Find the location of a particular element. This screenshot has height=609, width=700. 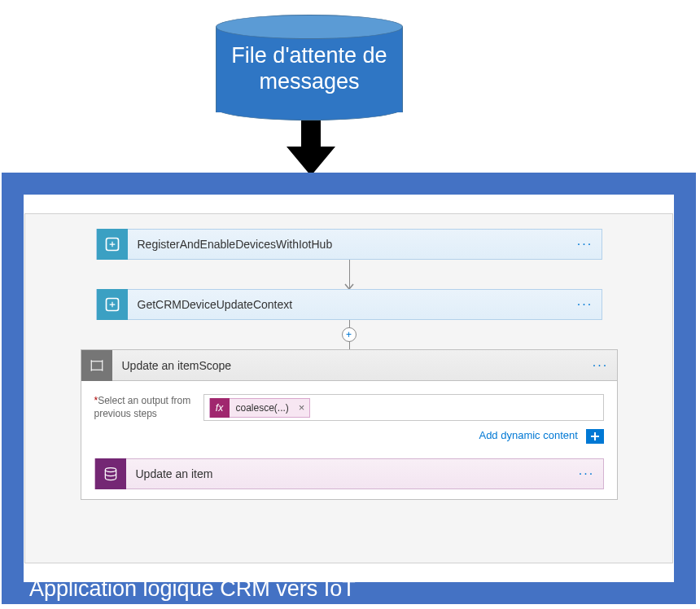

inner-action-menu-icon: ··· is located at coordinates (587, 474).